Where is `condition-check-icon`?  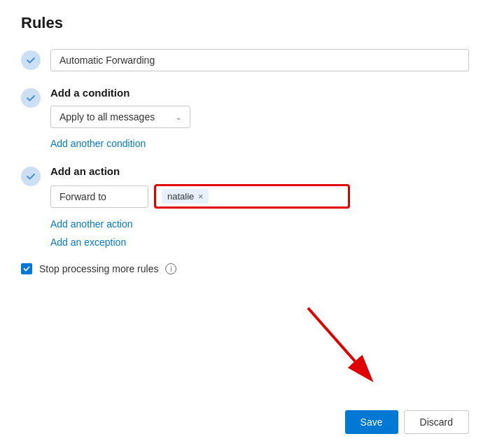
condition-check-icon is located at coordinates (31, 98).